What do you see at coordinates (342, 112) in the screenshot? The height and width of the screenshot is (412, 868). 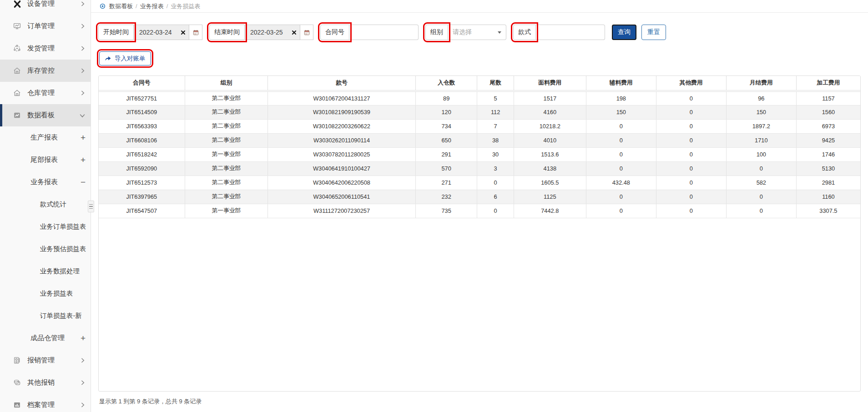 I see `table-cell: W3010821909190539` at bounding box center [342, 112].